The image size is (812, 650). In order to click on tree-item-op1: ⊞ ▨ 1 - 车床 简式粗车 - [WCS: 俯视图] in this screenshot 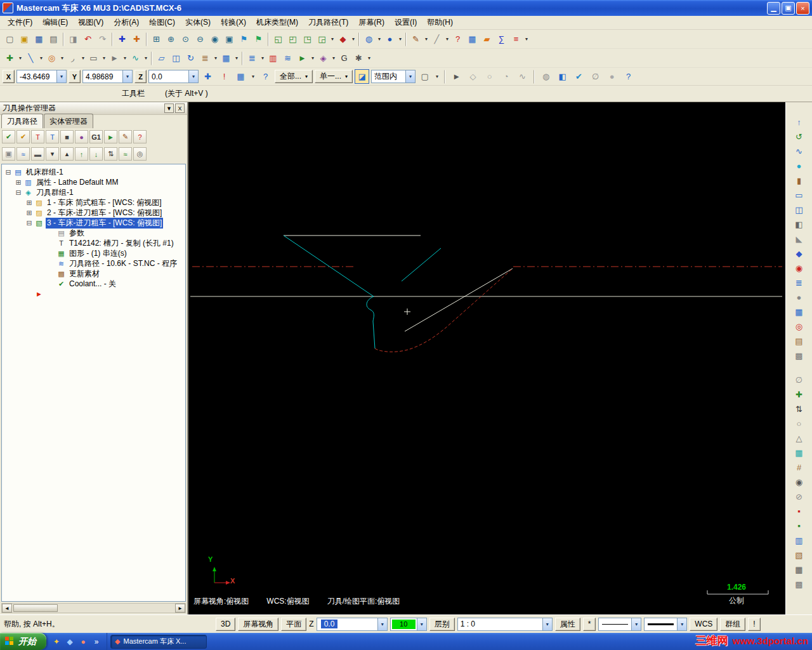, I will do `click(94, 202)`.